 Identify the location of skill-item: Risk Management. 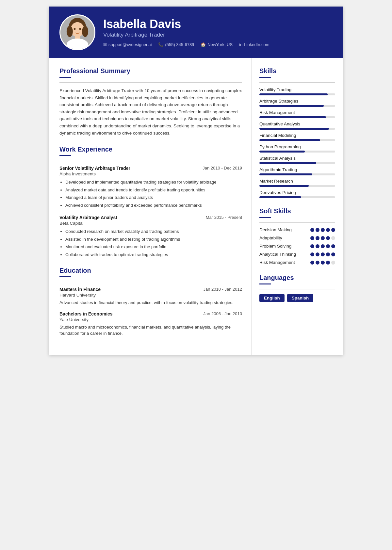
(297, 114).